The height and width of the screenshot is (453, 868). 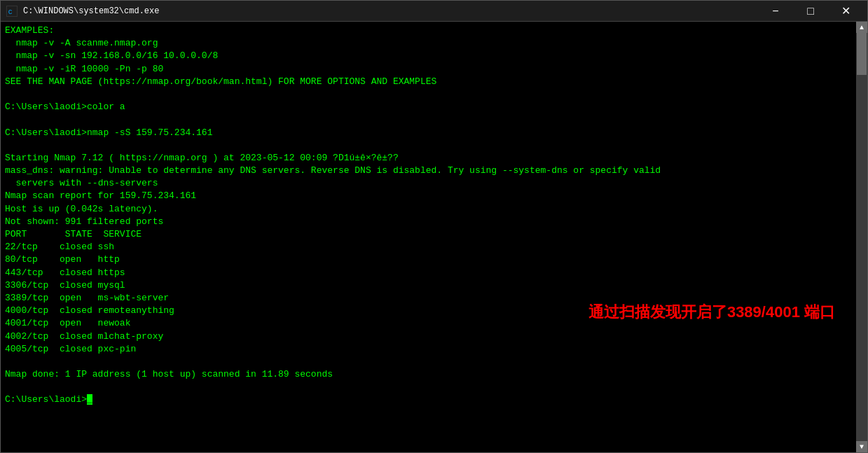 What do you see at coordinates (846, 11) in the screenshot?
I see `close-button: ✕` at bounding box center [846, 11].